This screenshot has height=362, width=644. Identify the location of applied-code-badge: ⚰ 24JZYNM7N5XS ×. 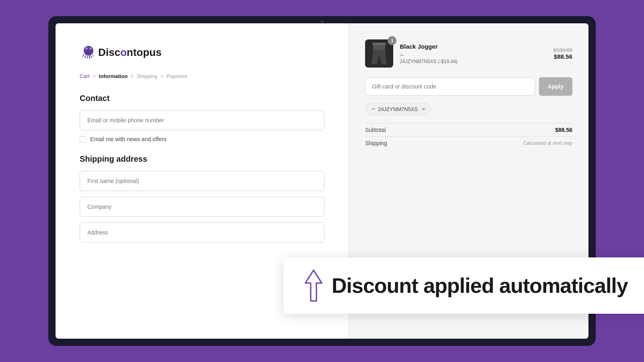
(398, 109).